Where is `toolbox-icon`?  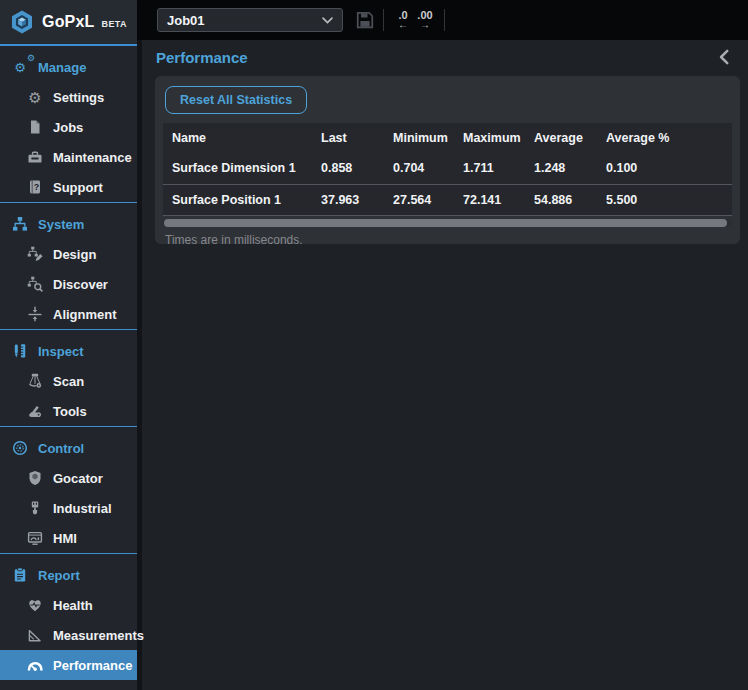 toolbox-icon is located at coordinates (35, 157).